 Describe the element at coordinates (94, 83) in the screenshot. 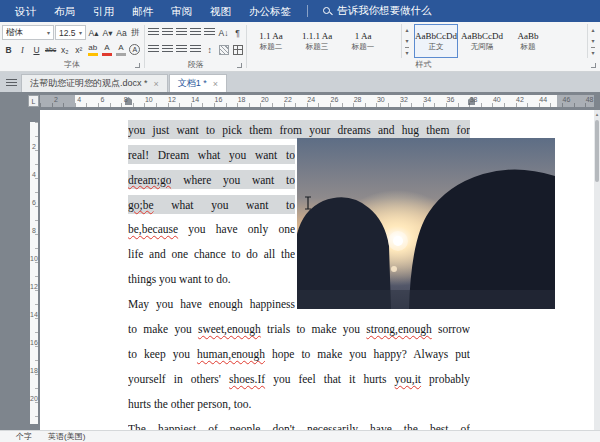

I see `document-tab: 法帮助您证明您的观点.docx *×` at that location.